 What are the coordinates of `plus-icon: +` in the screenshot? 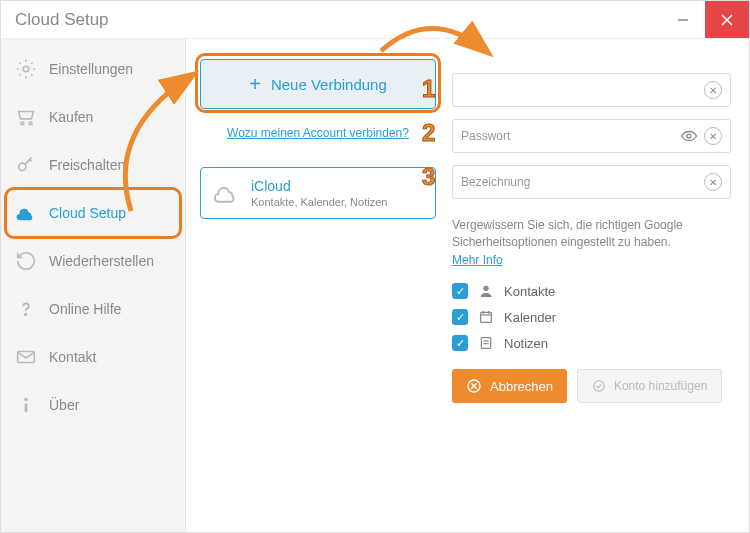 It's located at (255, 84).